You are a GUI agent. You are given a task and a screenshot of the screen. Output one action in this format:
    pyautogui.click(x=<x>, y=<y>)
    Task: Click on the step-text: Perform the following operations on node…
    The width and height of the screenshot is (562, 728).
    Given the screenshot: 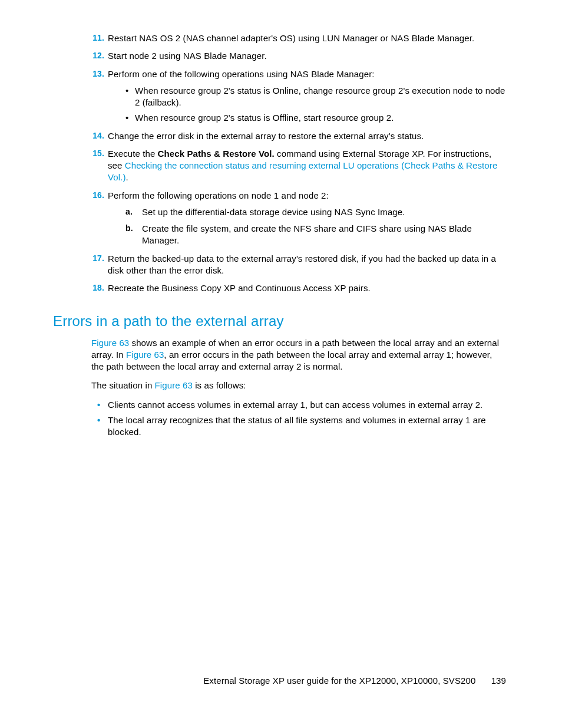 What is the action you would take?
    pyautogui.click(x=218, y=196)
    